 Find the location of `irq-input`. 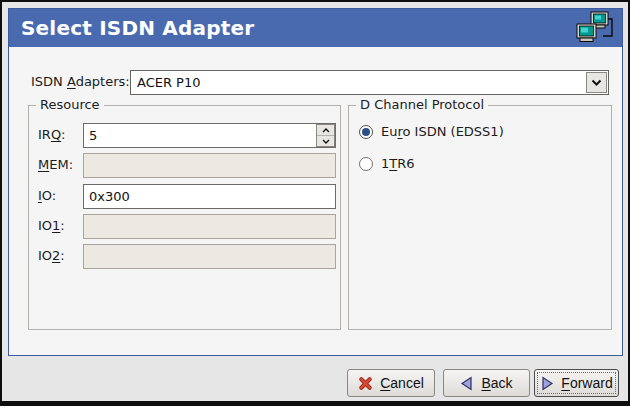

irq-input is located at coordinates (210, 136).